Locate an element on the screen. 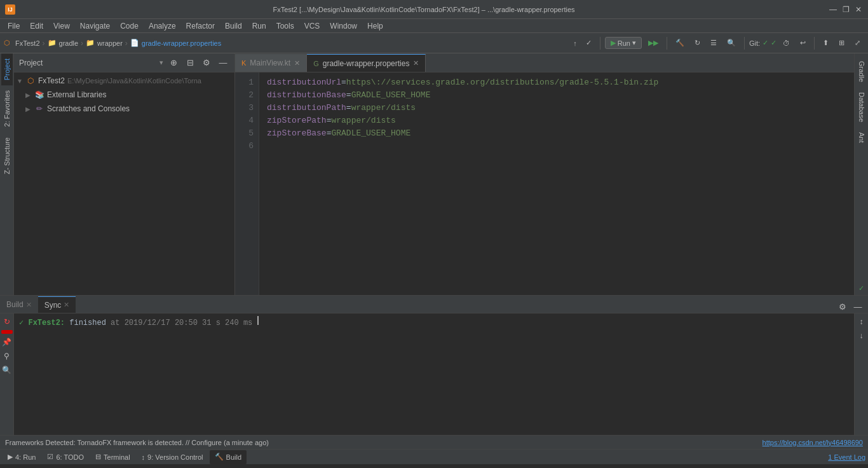 Image resolution: width=868 pixels, height=468 pixels. breadcrumb-file: gradle-wrapper.properties is located at coordinates (182, 43).